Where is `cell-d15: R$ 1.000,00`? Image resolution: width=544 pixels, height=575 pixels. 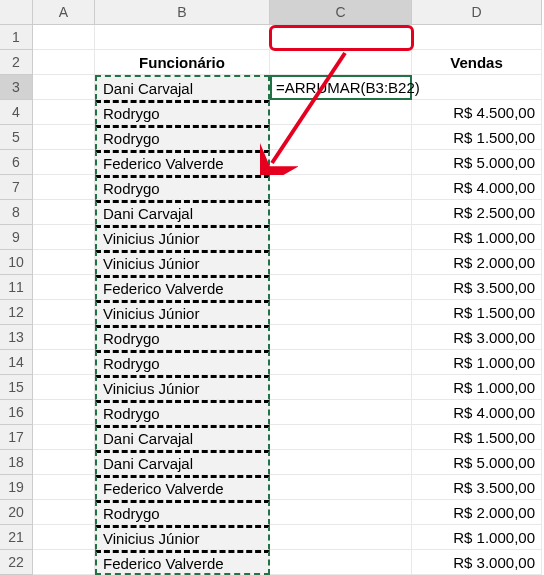
cell-d15: R$ 1.000,00 is located at coordinates (477, 388).